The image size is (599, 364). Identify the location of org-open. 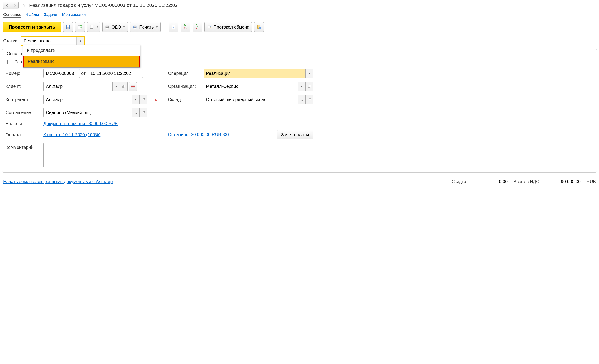
(309, 87).